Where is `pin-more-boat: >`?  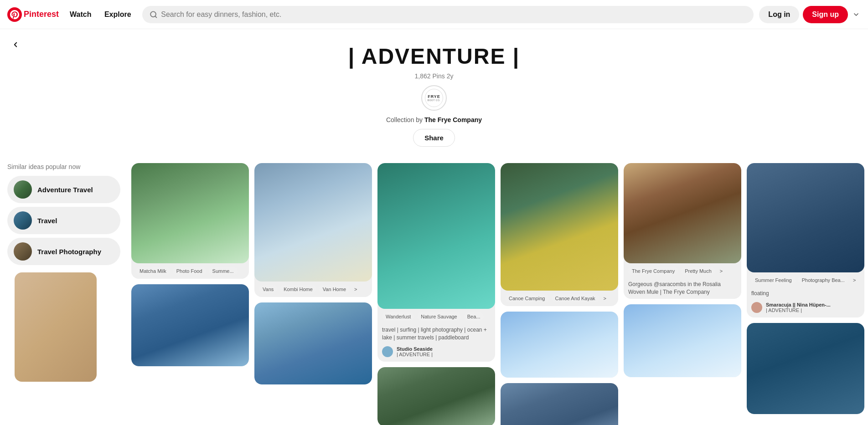 pin-more-boat: > is located at coordinates (854, 280).